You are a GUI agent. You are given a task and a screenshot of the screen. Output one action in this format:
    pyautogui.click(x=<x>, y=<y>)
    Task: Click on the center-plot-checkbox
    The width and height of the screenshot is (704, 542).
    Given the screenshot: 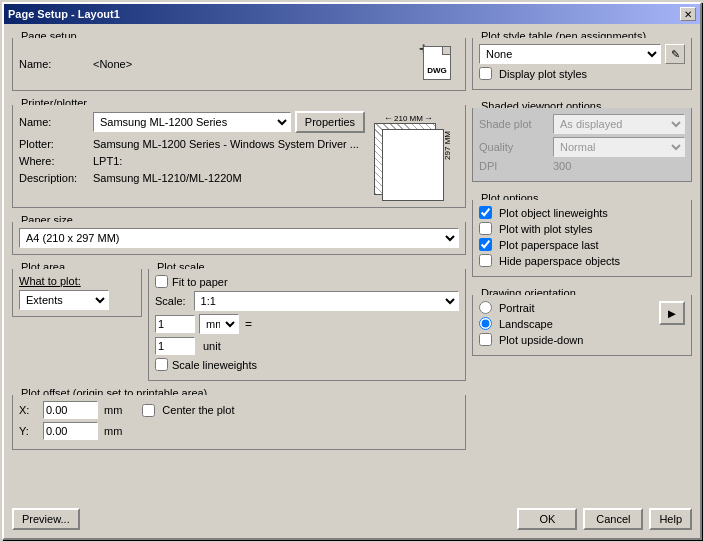 What is the action you would take?
    pyautogui.click(x=148, y=410)
    